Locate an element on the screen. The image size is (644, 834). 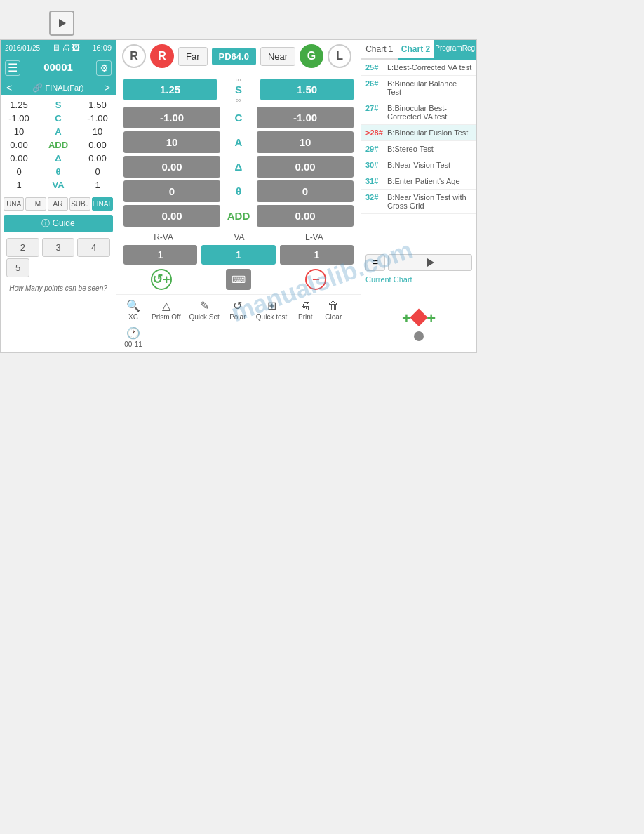
point-3-btn: 3 is located at coordinates (59, 247).